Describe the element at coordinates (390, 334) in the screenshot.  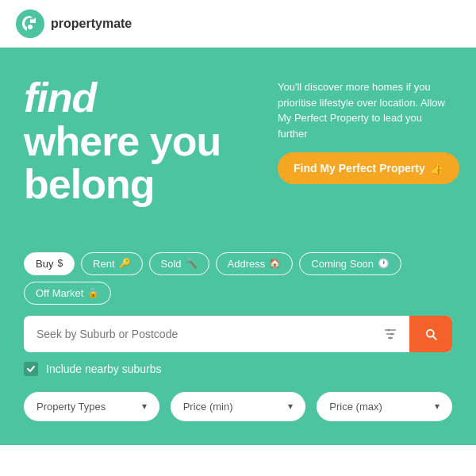
I see `filter-button` at that location.